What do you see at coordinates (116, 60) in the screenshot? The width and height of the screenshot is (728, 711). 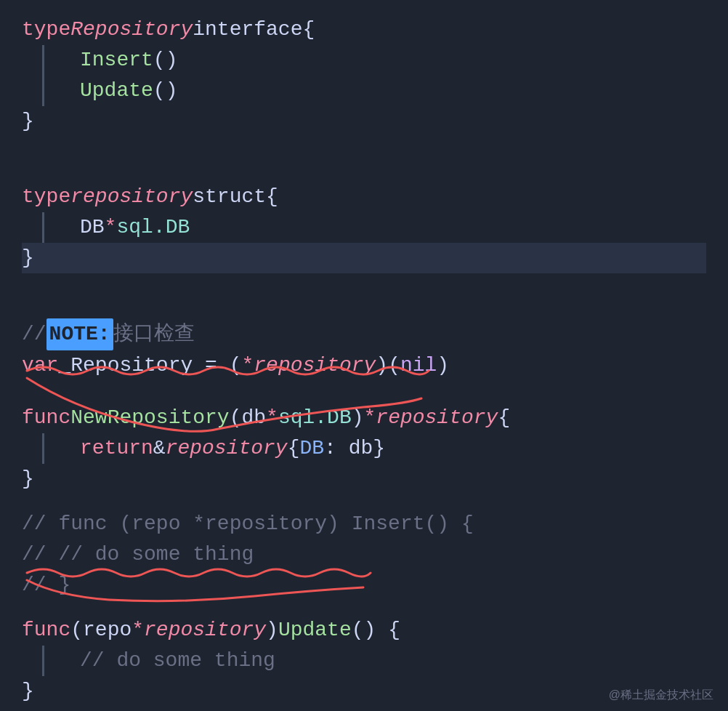 I see `method-insert: Insert` at bounding box center [116, 60].